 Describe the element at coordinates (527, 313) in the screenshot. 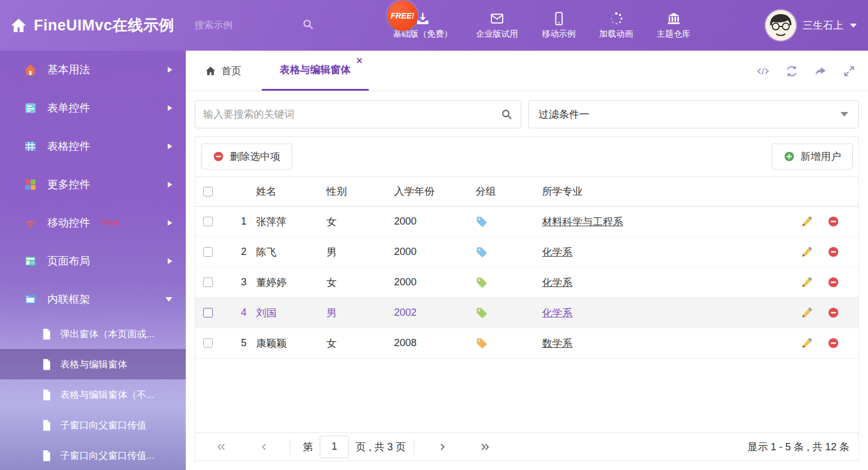

I see `table-row: 4 刘国 男 2002 化学系` at that location.